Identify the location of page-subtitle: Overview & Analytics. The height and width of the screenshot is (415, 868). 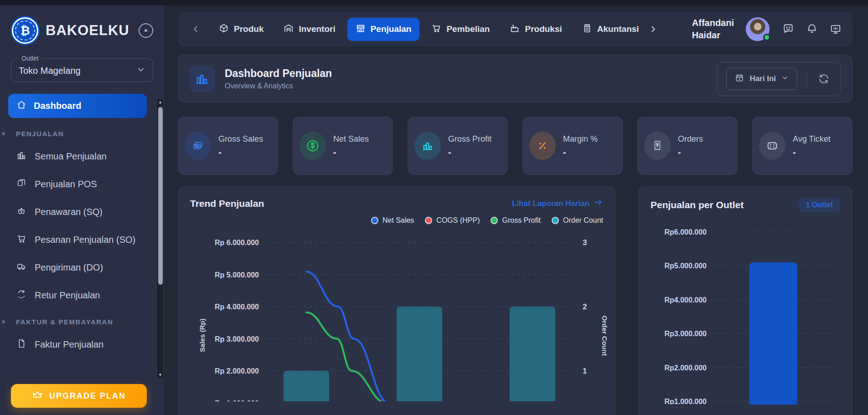
(278, 86).